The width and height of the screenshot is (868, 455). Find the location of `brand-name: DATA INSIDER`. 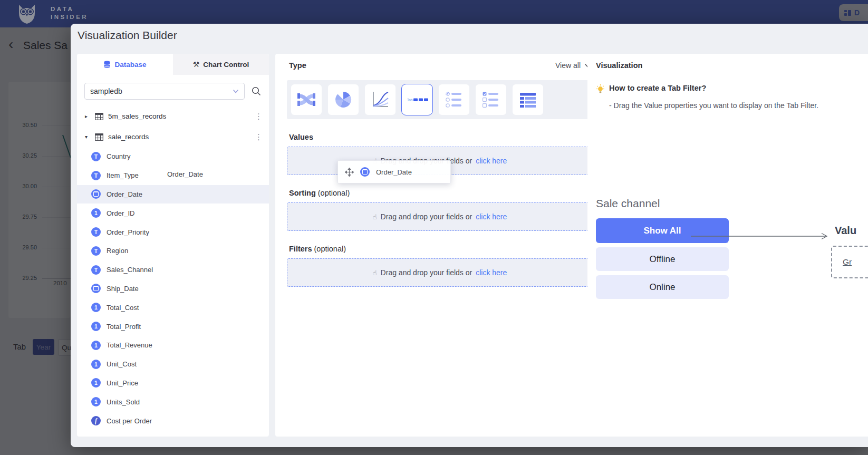

brand-name: DATA INSIDER is located at coordinates (70, 13).